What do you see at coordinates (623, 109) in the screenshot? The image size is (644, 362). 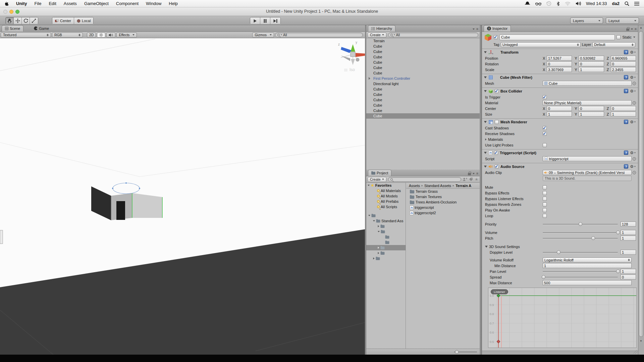 I see `center-z-field: 0` at bounding box center [623, 109].